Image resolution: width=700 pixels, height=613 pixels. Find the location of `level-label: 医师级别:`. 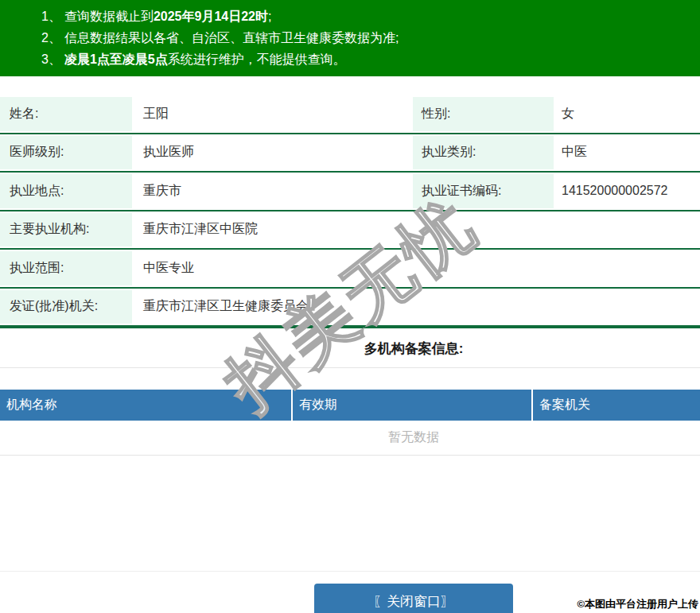

level-label: 医师级别: is located at coordinates (66, 153).